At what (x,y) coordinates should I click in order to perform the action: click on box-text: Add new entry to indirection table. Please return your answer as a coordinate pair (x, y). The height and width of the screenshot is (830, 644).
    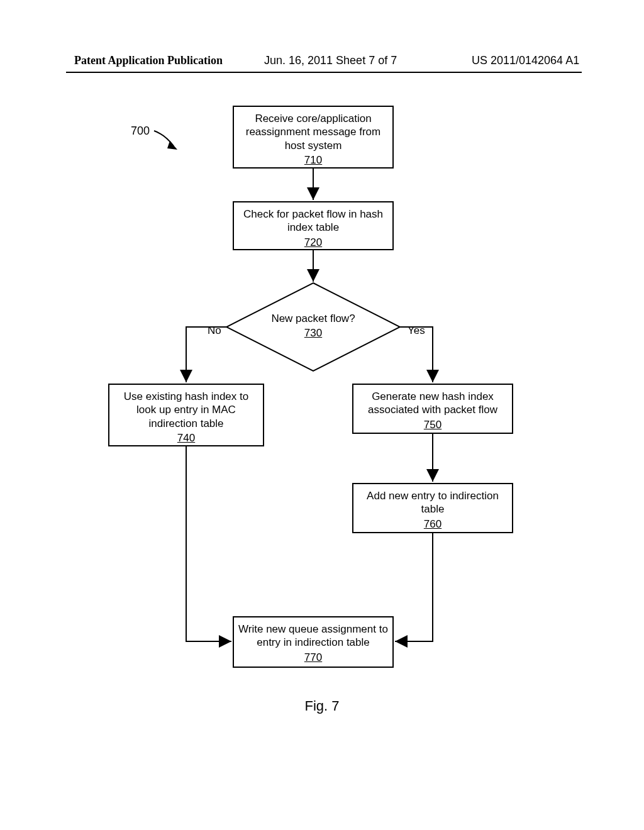
    Looking at the image, I should click on (433, 502).